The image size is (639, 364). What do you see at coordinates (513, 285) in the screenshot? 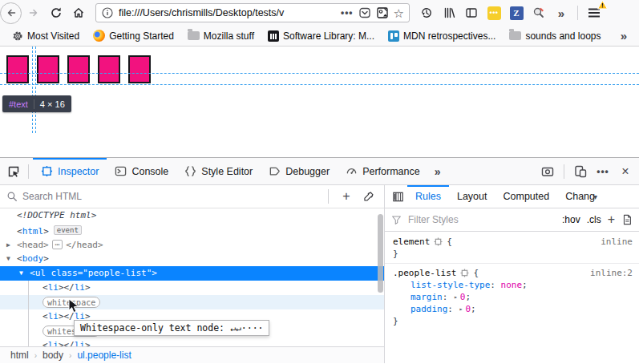
I see `css-declaration: list-style-type: none;` at bounding box center [513, 285].